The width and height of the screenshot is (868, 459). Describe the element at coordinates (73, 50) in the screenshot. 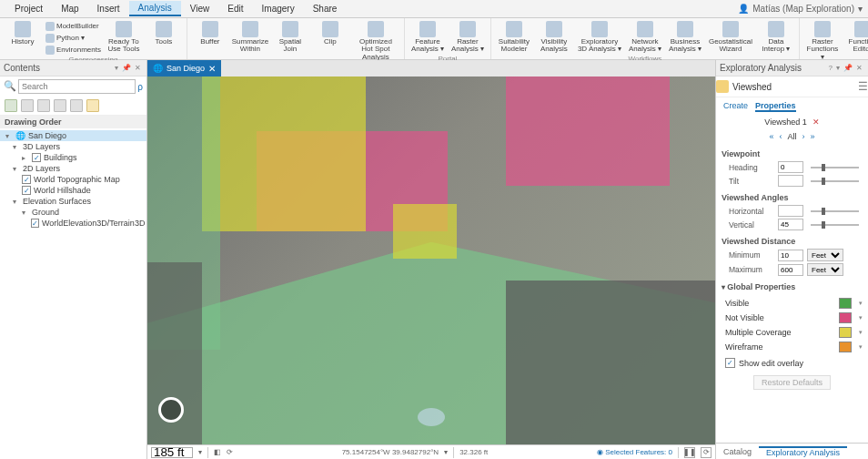

I see `environments-button: Environments` at that location.